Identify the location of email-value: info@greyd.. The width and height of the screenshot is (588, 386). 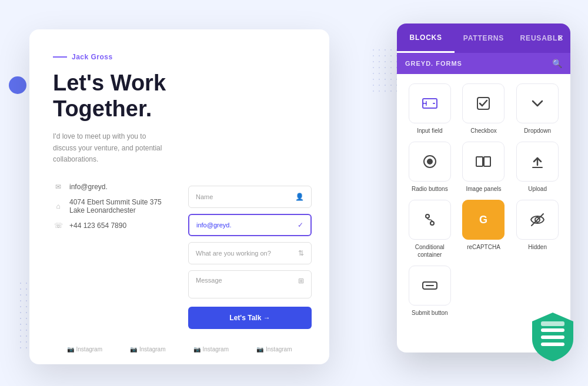
(214, 225).